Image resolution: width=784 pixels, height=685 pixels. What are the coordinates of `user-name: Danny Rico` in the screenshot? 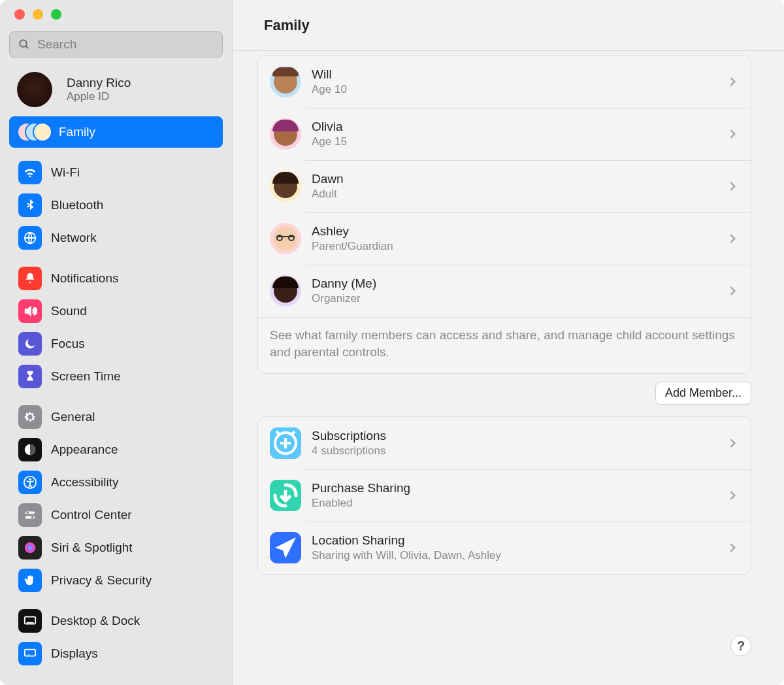 It's located at (99, 84).